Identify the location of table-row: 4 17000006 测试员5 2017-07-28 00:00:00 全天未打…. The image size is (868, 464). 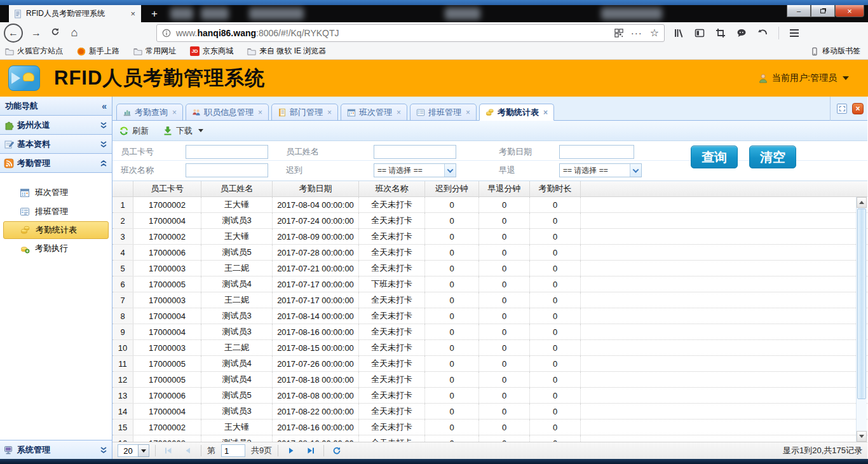
(490, 253).